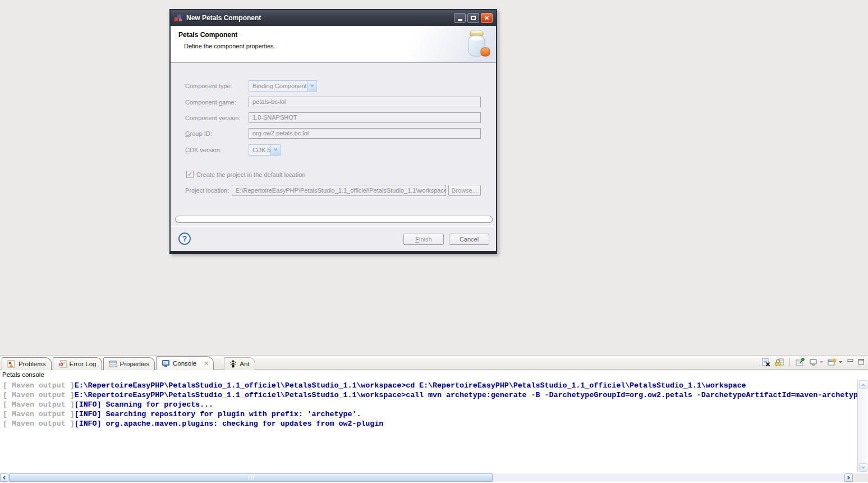 This screenshot has height=483, width=868. What do you see at coordinates (861, 362) in the screenshot?
I see `maximize-view-button` at bounding box center [861, 362].